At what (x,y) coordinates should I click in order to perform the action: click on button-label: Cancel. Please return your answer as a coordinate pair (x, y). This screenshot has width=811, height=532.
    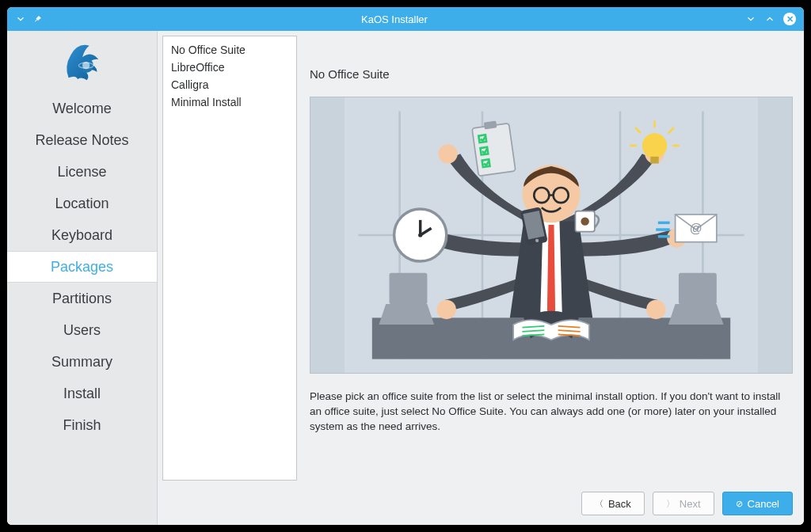
    Looking at the image, I should click on (763, 504).